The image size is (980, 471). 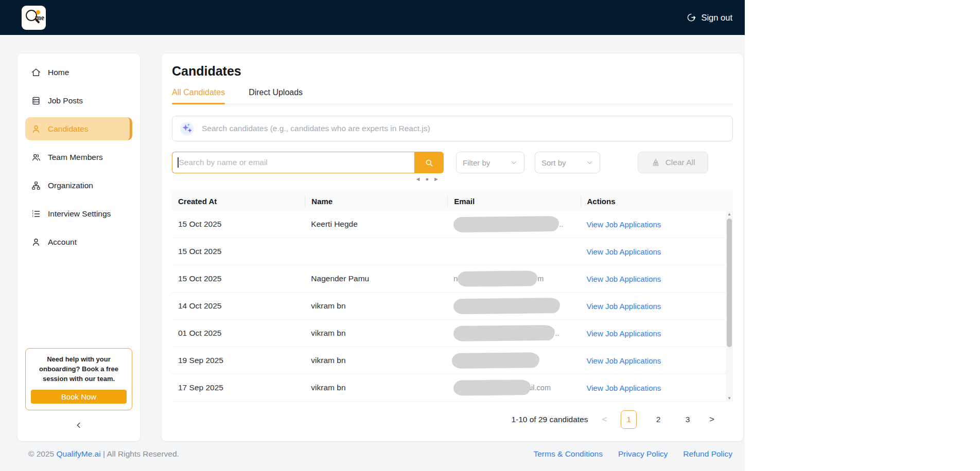 What do you see at coordinates (657, 201) in the screenshot?
I see `col-header-actions: Actions` at bounding box center [657, 201].